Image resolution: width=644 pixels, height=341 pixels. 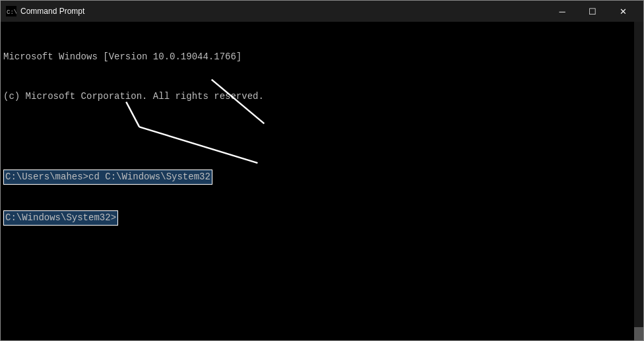 I want to click on output-line-5: C:\Windows\System32>, so click(x=322, y=218).